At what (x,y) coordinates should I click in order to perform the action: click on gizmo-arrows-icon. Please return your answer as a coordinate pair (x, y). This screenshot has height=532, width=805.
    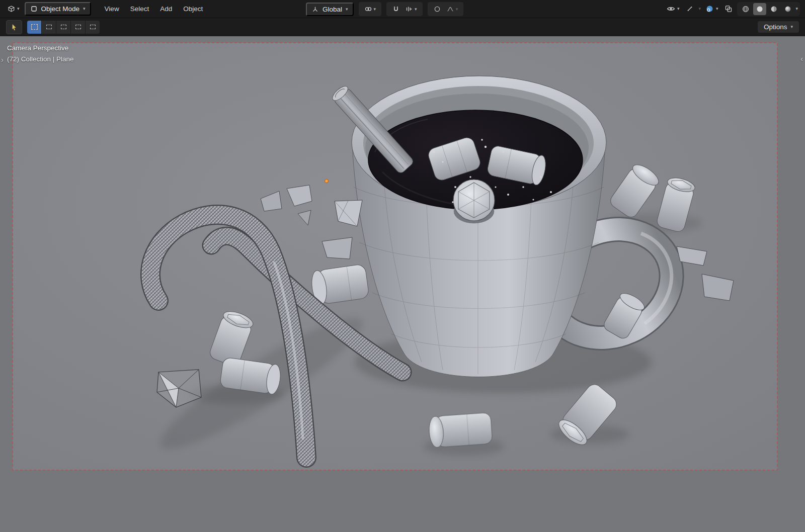
    Looking at the image, I should click on (690, 9).